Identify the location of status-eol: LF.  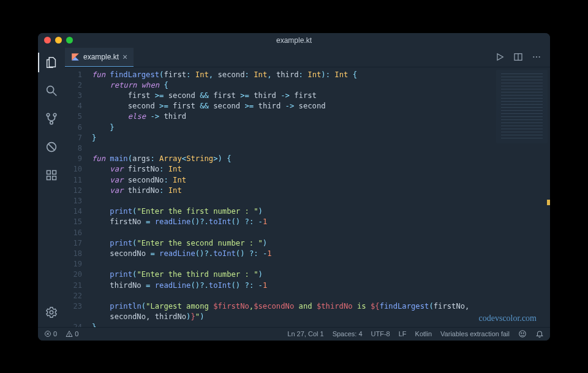
(403, 334).